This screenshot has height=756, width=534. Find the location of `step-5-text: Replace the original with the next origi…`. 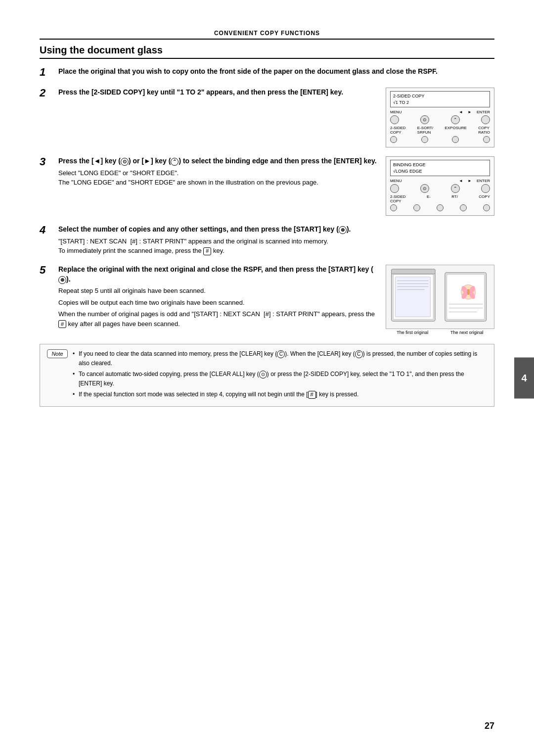

step-5-text: Replace the original with the next origi… is located at coordinates (218, 298).